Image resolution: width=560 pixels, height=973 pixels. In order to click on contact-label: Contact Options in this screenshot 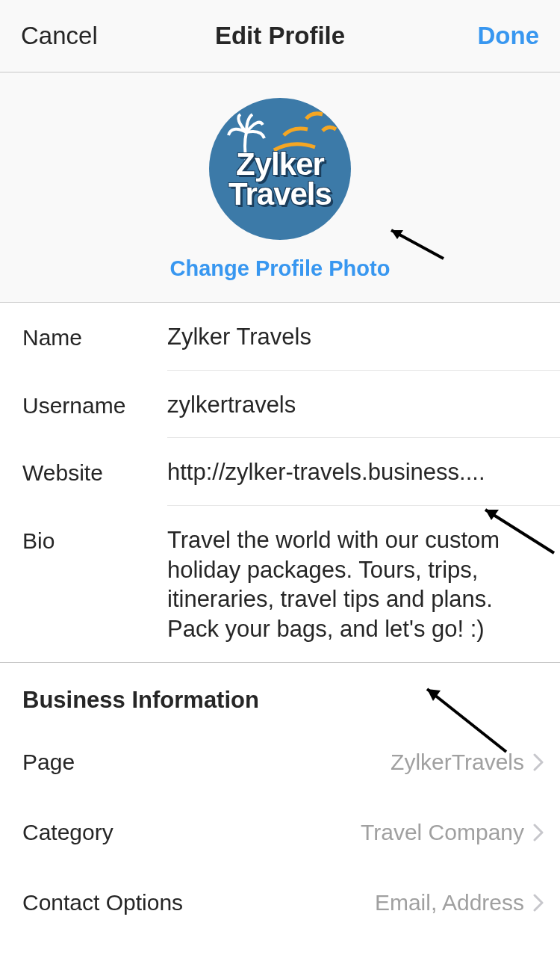, I will do `click(103, 903)`.